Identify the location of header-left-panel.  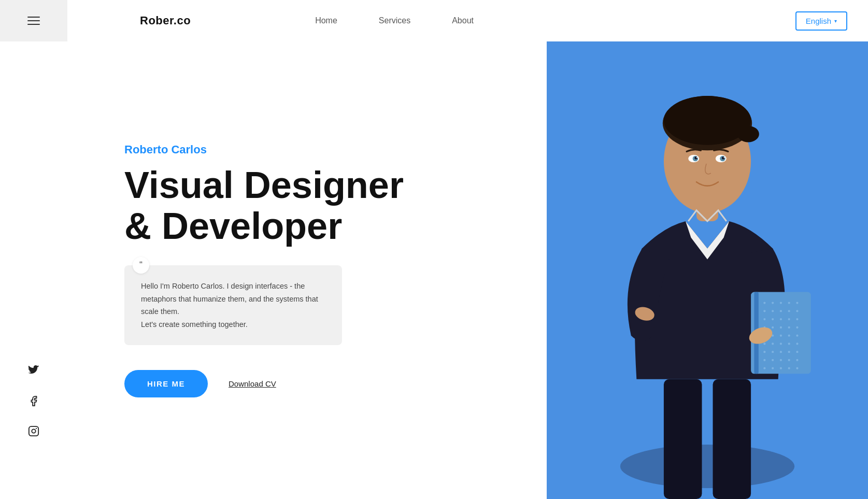
(34, 21).